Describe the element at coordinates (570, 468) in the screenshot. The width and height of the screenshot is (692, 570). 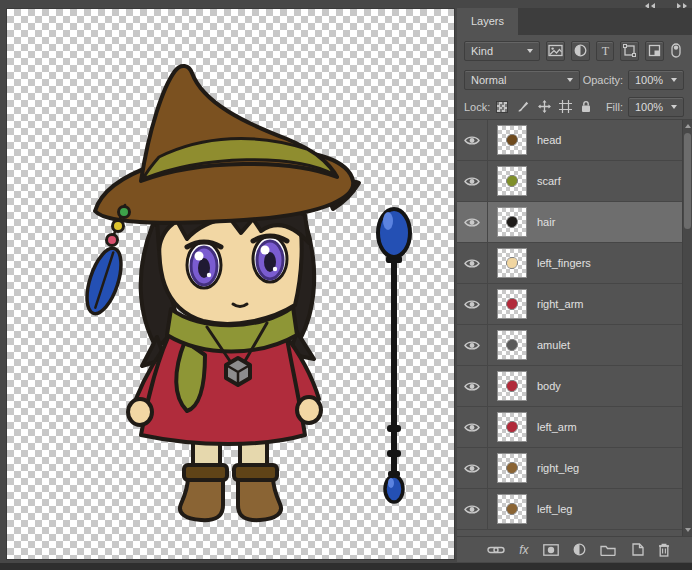
I see `layer-row: right_leg` at that location.